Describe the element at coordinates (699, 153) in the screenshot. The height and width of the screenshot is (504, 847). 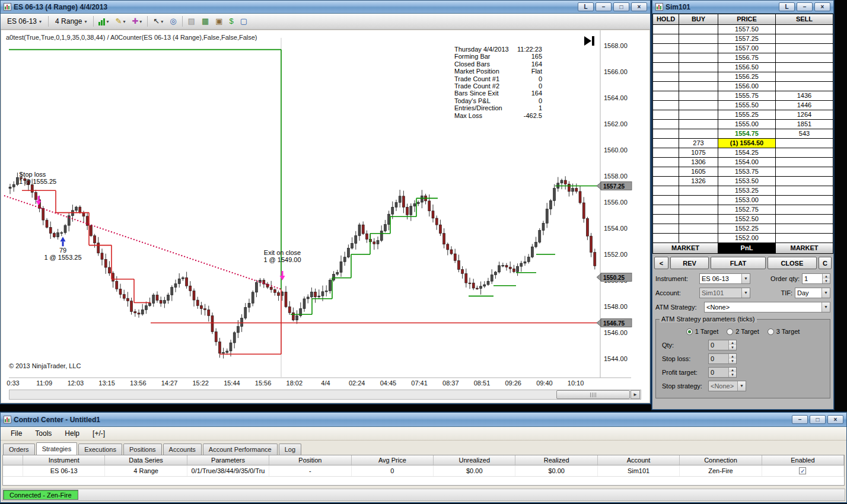
I see `ladder-buy-cell: 1075` at that location.